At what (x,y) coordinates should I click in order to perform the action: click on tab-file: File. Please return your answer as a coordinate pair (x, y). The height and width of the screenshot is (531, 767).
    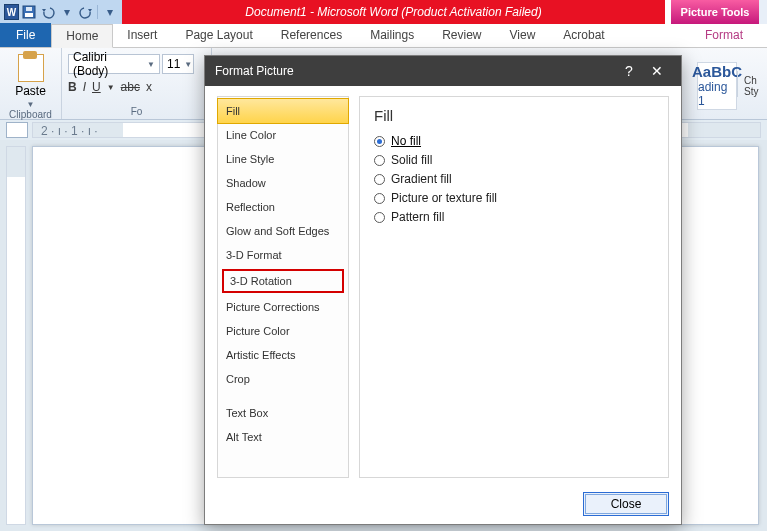
    Looking at the image, I should click on (26, 35).